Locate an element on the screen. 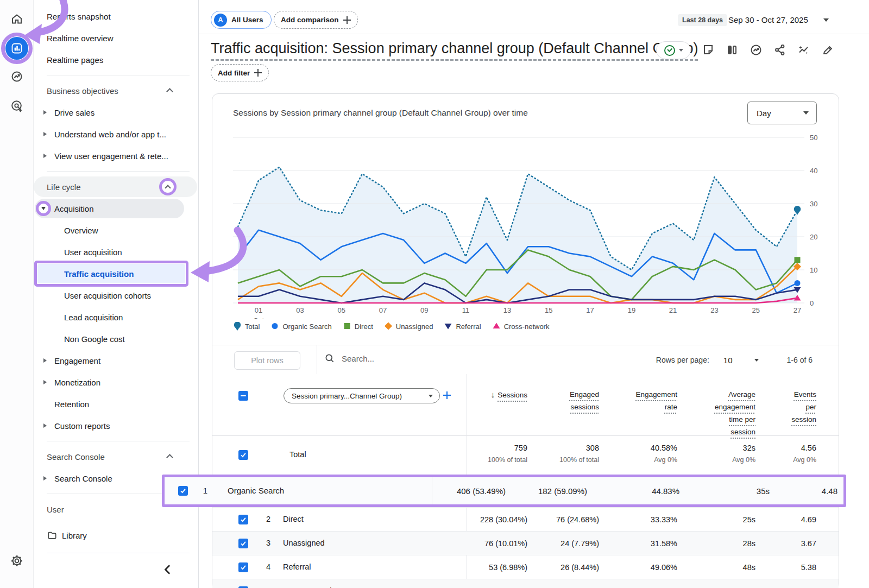  row-rank: 1 is located at coordinates (205, 491).